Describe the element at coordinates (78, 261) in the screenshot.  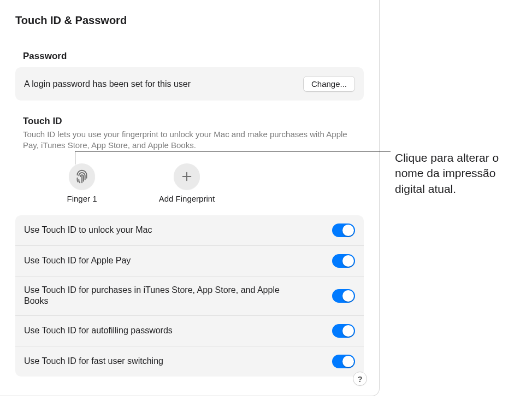
I see `toggle-label: Use Touch ID for Apple Pay` at that location.